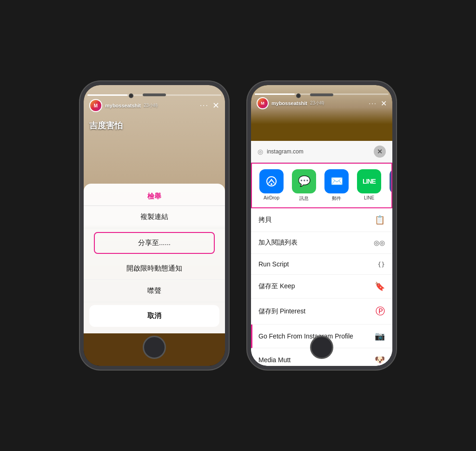 The image size is (476, 451). What do you see at coordinates (80, 180) in the screenshot?
I see `vol-down-btn` at bounding box center [80, 180].